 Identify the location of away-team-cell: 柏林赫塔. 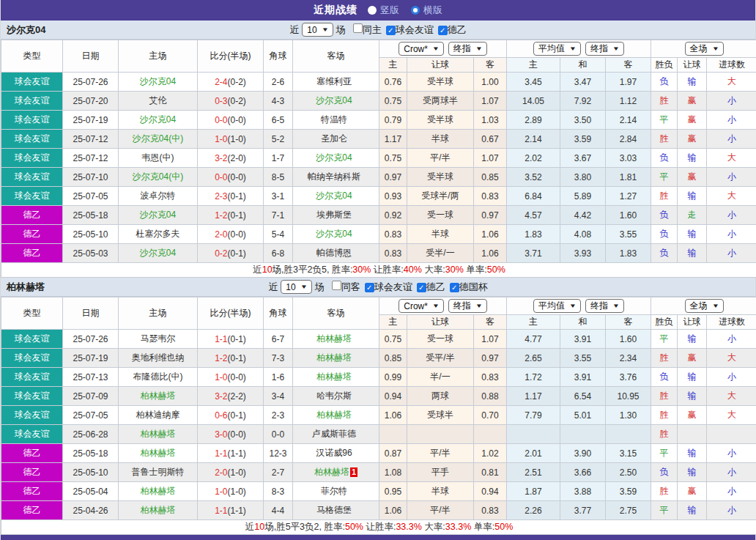
(336, 415).